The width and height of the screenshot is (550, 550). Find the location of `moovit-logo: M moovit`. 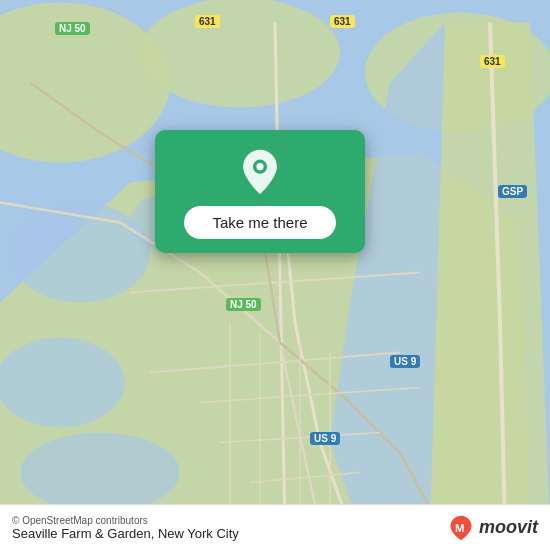

moovit-logo: M moovit is located at coordinates (492, 528).